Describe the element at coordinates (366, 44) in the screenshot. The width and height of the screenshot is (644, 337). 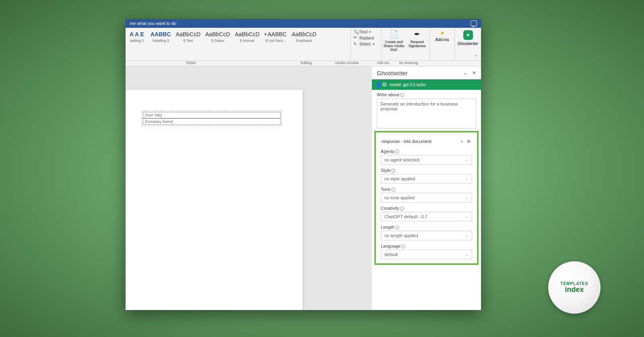
I see `select-button: ↖Select▾` at that location.